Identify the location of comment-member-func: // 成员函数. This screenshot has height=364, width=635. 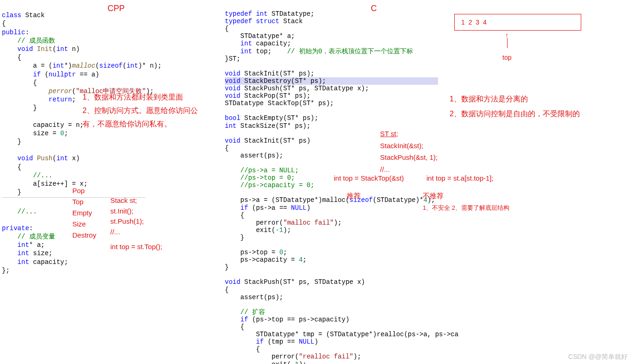
(36, 41).